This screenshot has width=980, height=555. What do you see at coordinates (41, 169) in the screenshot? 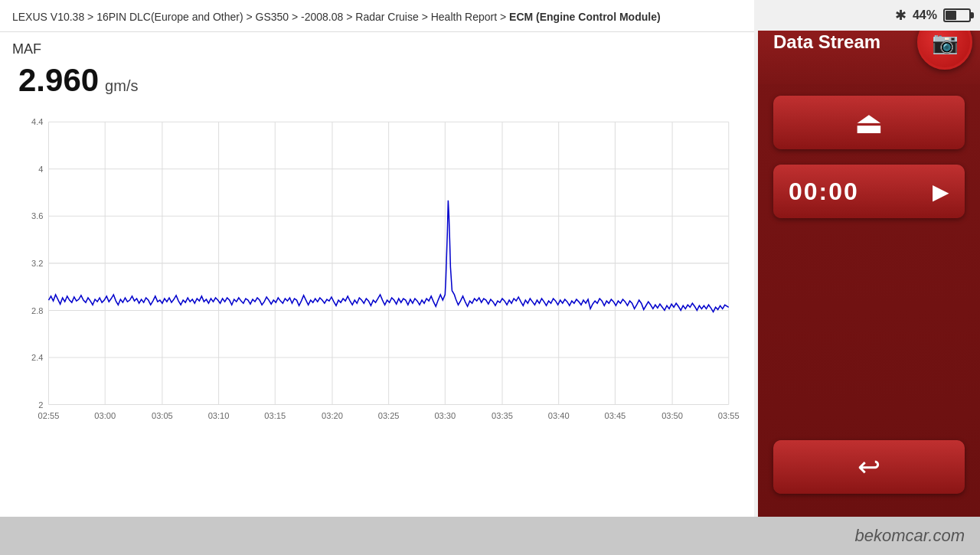
I see `y-label-4: 4` at bounding box center [41, 169].